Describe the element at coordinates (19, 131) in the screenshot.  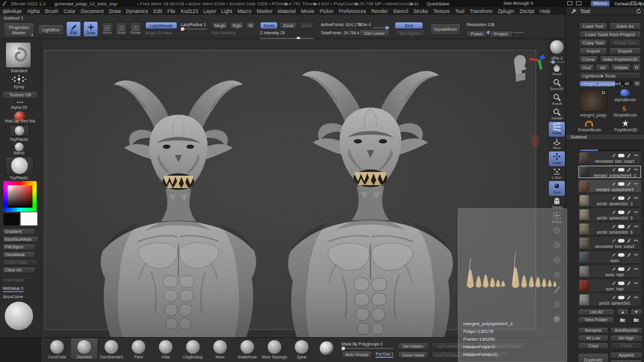
I see `toyplastic-thumbnail` at that location.